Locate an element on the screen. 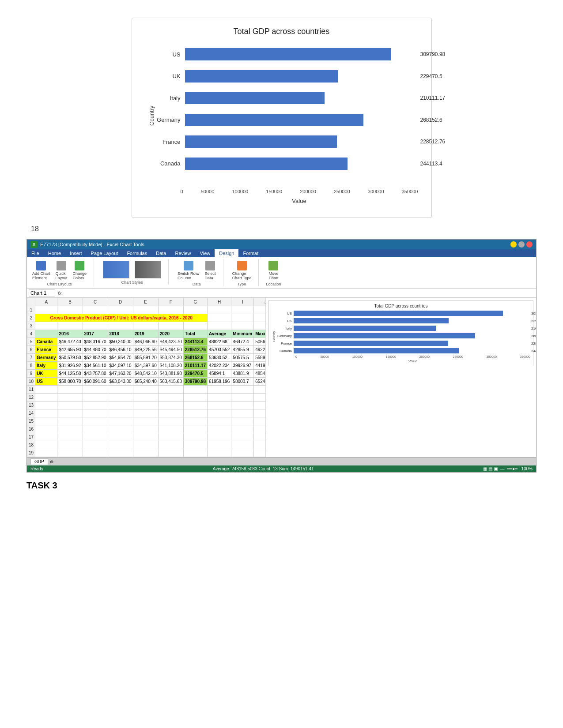  mini-track-italy: 210111.17 is located at coordinates (412, 328).